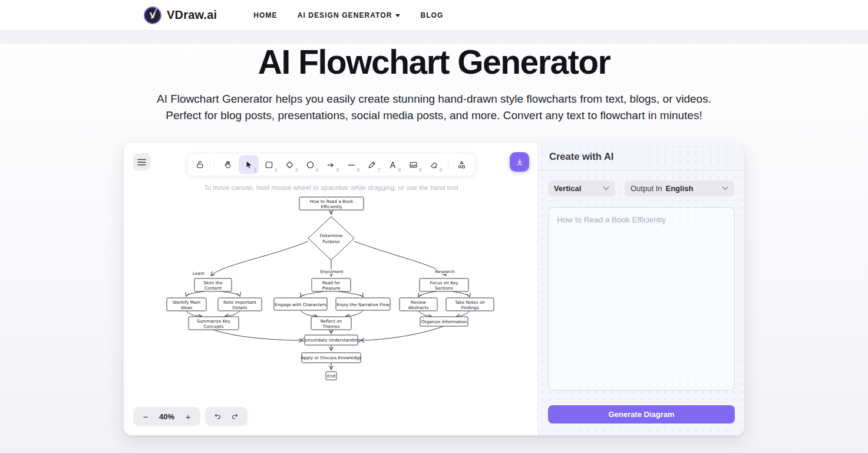 The width and height of the screenshot is (868, 453). I want to click on zoom-level: 40%, so click(167, 416).